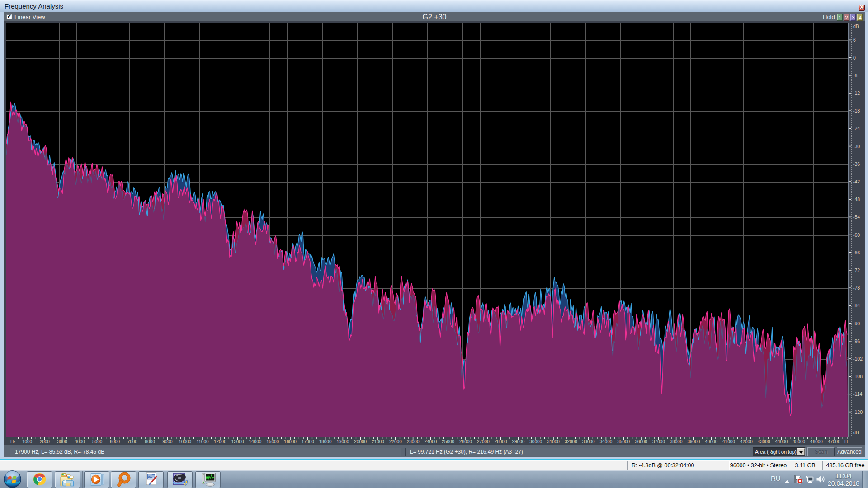 The image size is (868, 488). I want to click on svg-text: 19000, so click(343, 442).